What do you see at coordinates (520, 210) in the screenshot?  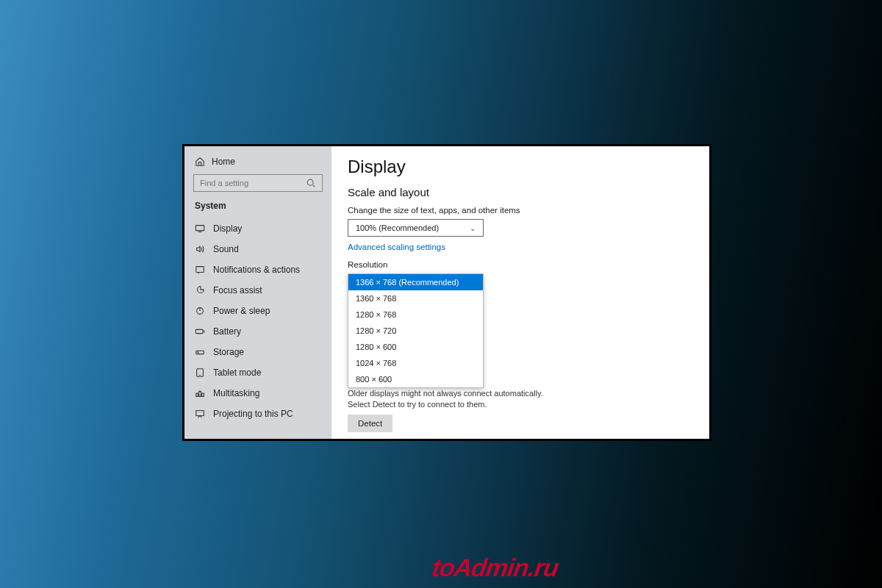 I see `scale-label: Change the size of text, apps, and other…` at bounding box center [520, 210].